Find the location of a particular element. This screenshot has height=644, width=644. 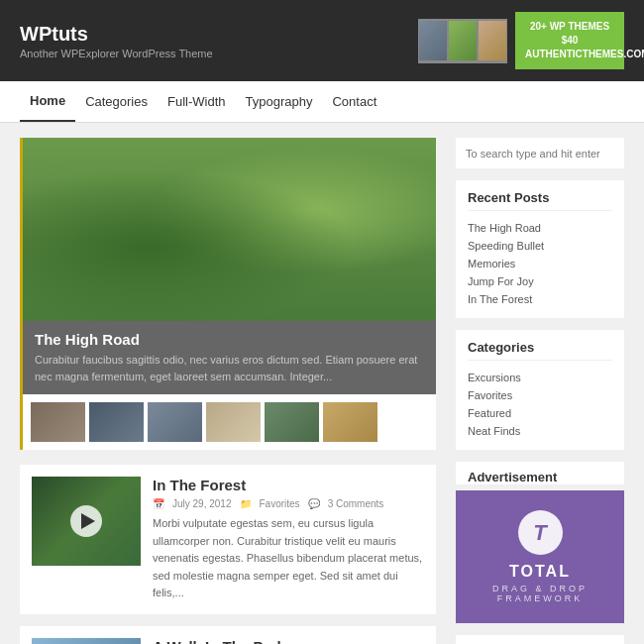

post-content-forest: In The Forest 📅 July 29, 2012 📁 Favorite… is located at coordinates (288, 539).